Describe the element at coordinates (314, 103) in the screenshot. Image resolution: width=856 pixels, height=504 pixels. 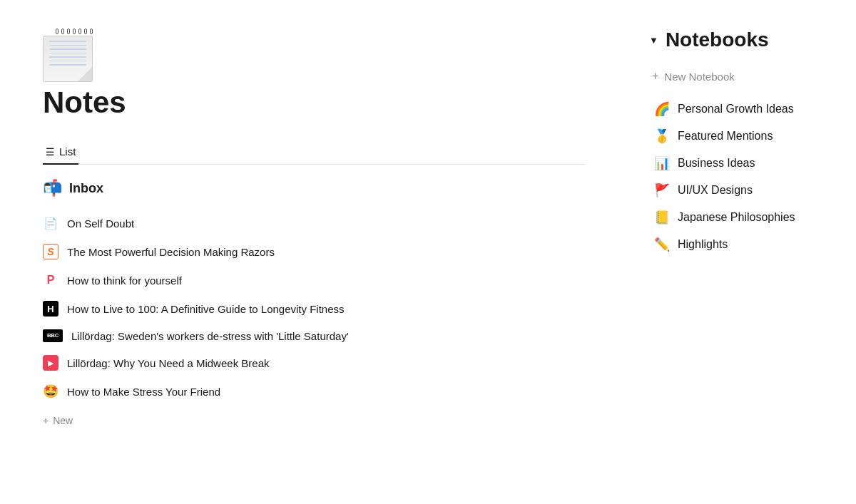
I see `page-title: Notes` at that location.